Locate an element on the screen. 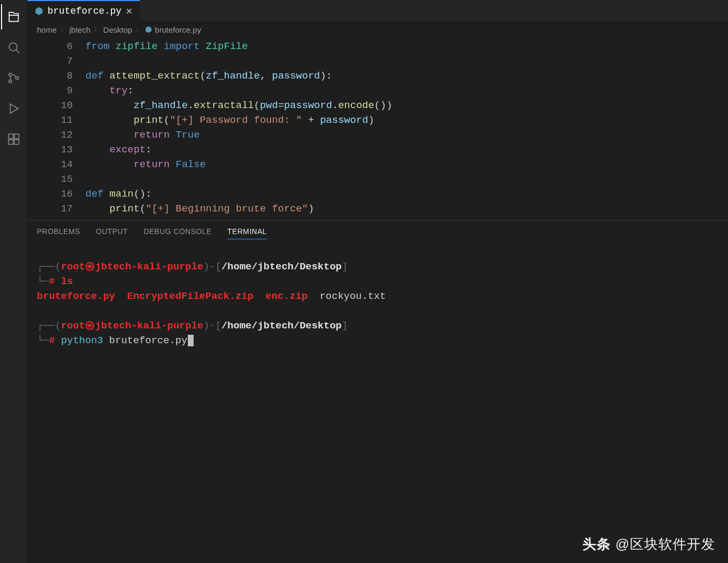 The image size is (728, 563). breadcrumb-file: bruteforce.py is located at coordinates (178, 30).